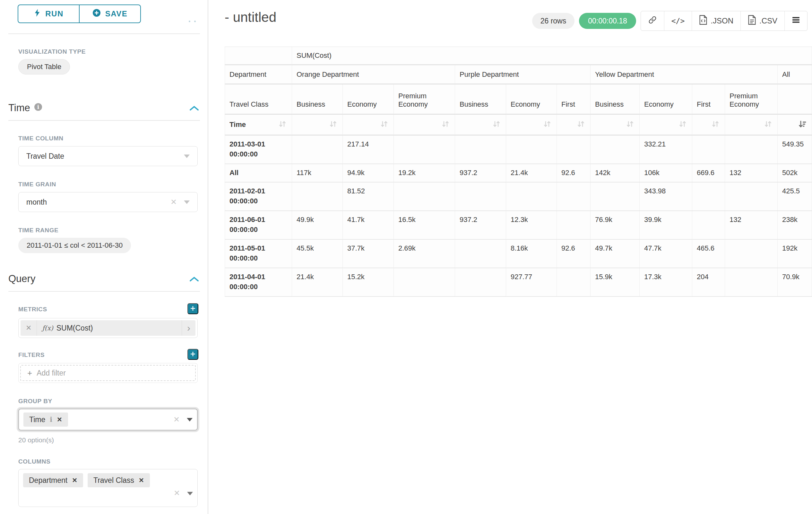 This screenshot has width=812, height=514. What do you see at coordinates (795, 197) in the screenshot?
I see `pivot-cell: 425.5` at bounding box center [795, 197].